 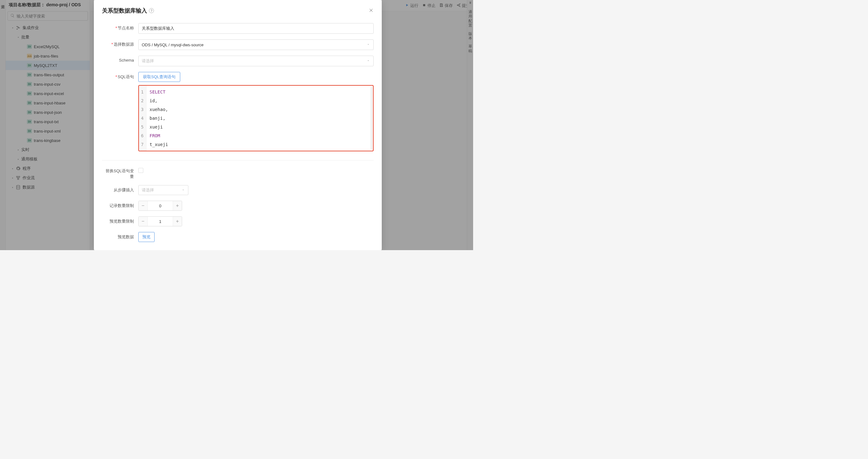 I want to click on code-line: FROM, so click(x=260, y=136).